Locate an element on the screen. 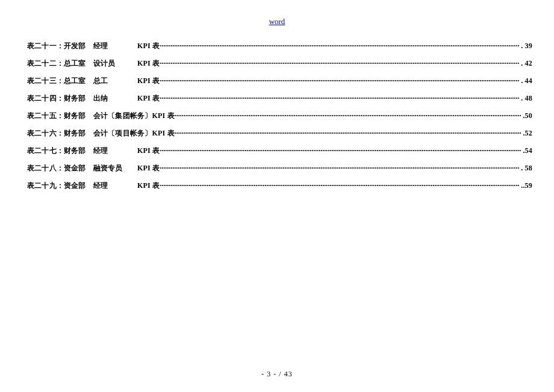  header-link-container: word is located at coordinates (277, 22).